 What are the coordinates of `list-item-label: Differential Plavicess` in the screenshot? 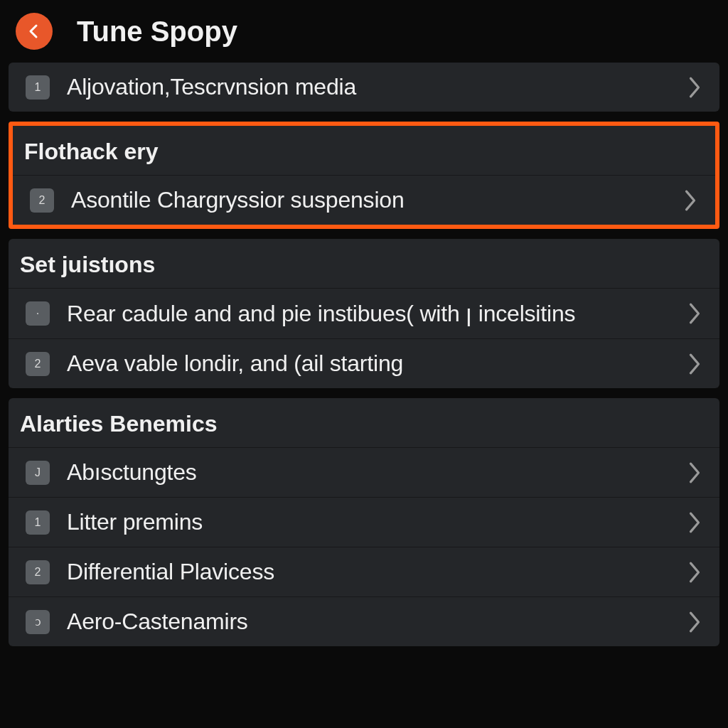 It's located at (368, 572).